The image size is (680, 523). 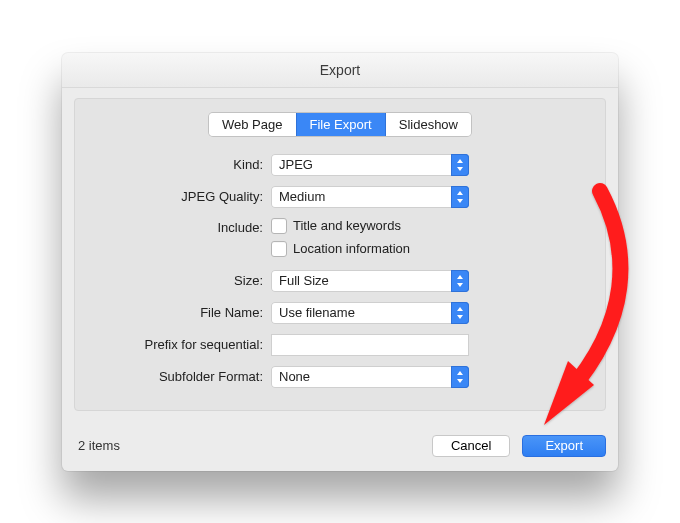 I want to click on kind-value: JPEG, so click(x=296, y=164).